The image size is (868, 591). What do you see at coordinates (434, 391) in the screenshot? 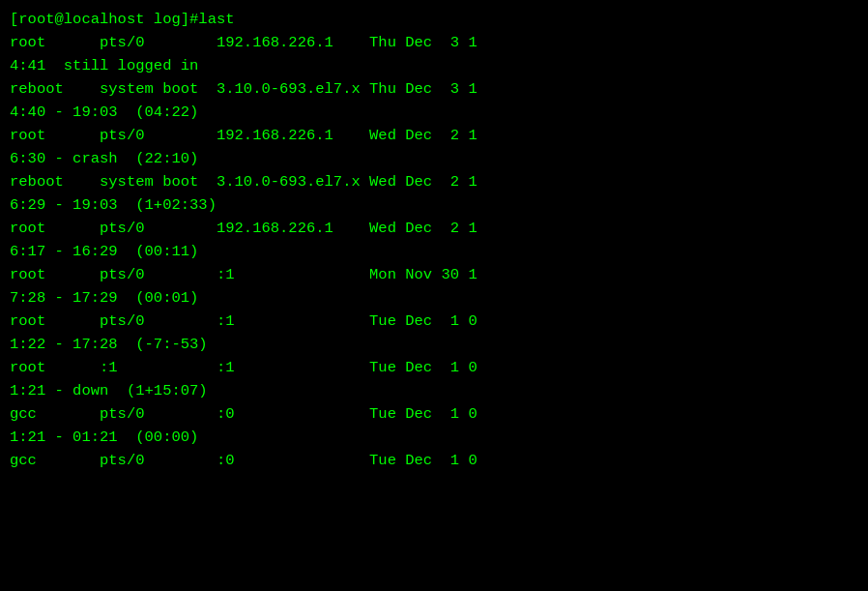
I see `terminal-line: 1:21 - down (1+15:07)` at bounding box center [434, 391].